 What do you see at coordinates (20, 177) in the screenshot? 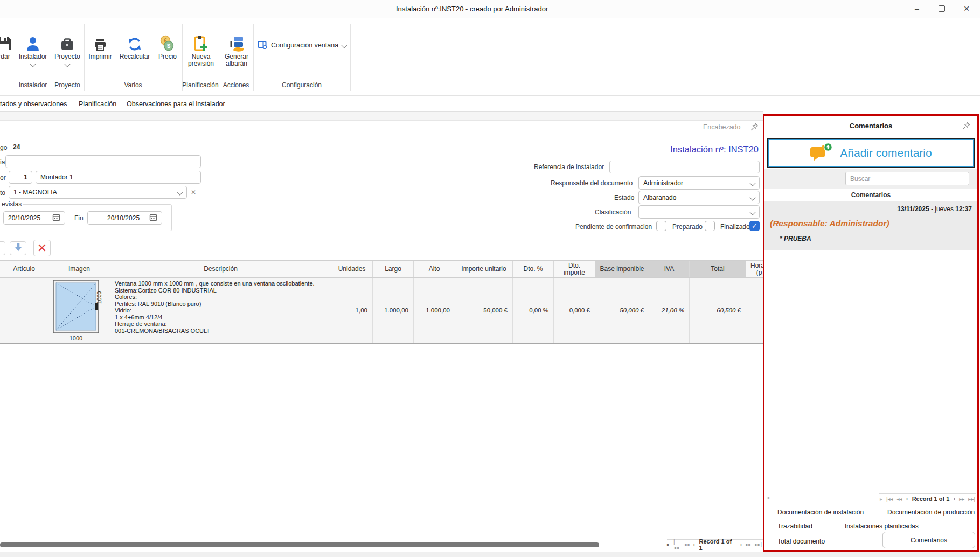
I see `instalador-code-input: 1` at bounding box center [20, 177].